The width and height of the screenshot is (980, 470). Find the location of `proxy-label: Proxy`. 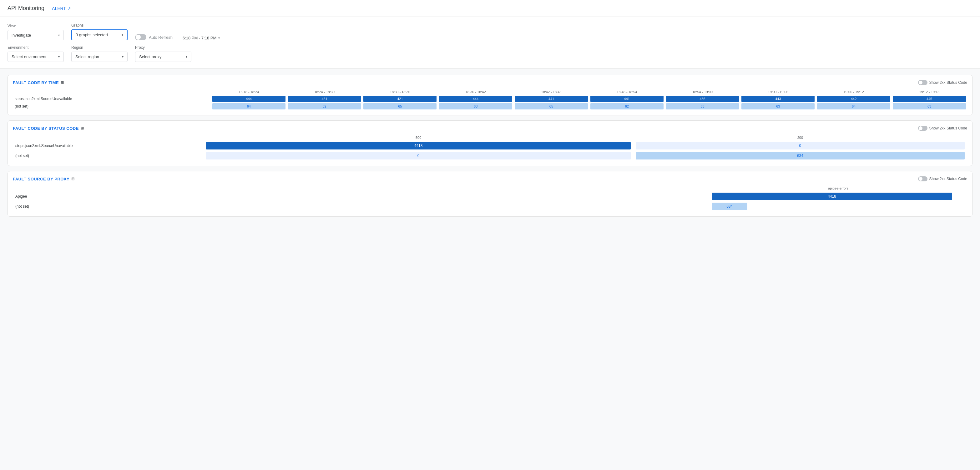

proxy-label: Proxy is located at coordinates (163, 48).